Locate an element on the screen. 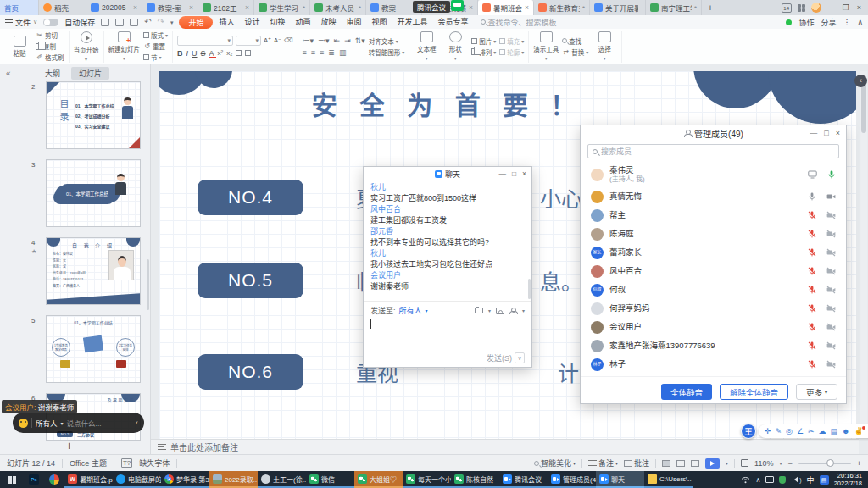 The width and height of the screenshot is (868, 488). arrange-button: 排列▾ is located at coordinates (483, 53).